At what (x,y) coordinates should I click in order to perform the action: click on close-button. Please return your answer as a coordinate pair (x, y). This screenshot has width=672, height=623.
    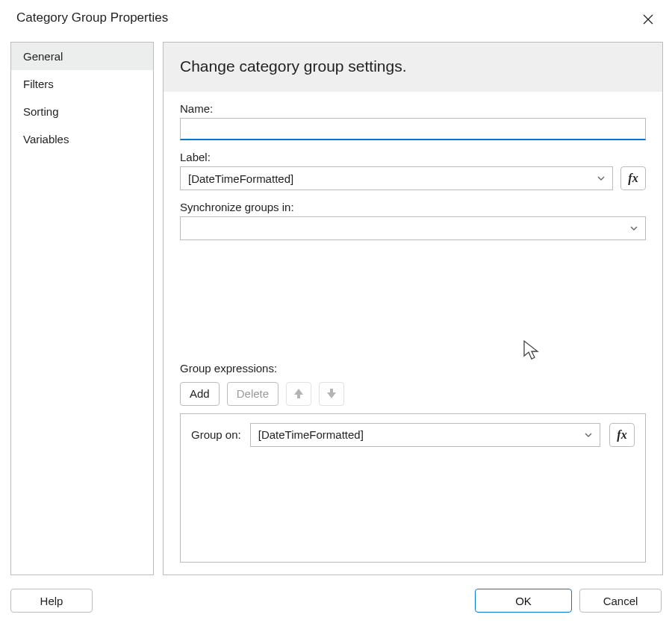
    Looking at the image, I should click on (648, 19).